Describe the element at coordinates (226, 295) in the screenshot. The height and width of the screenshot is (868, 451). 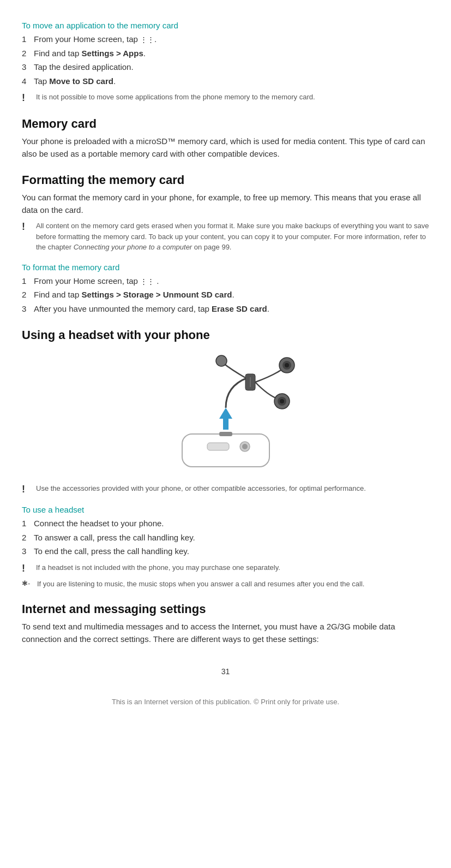
I see `format-step-2: 2 Find and tap Settings > Storage > Unmo…` at that location.